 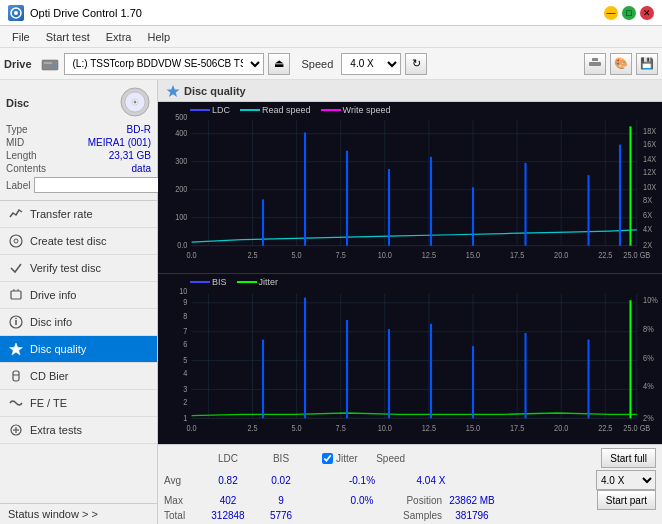 What do you see at coordinates (51, 322) in the screenshot?
I see `sidebar-item-disc-info-label: Disc info` at bounding box center [51, 322].